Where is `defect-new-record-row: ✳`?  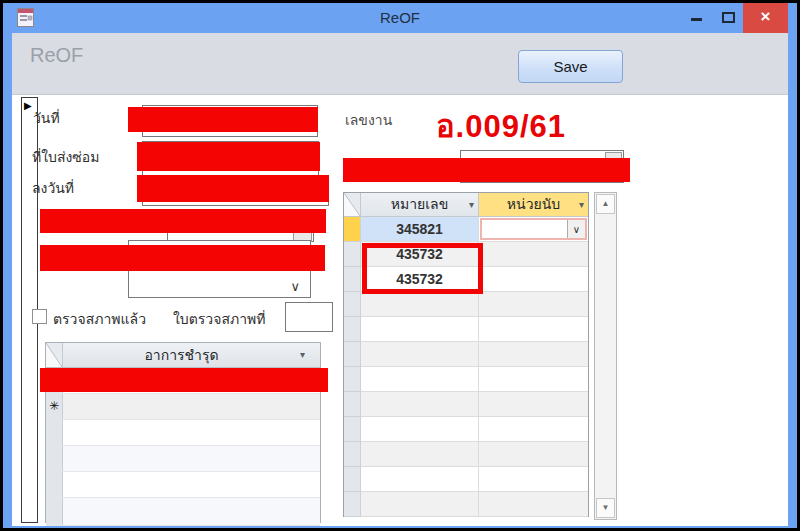
defect-new-record-row: ✳ is located at coordinates (183, 407).